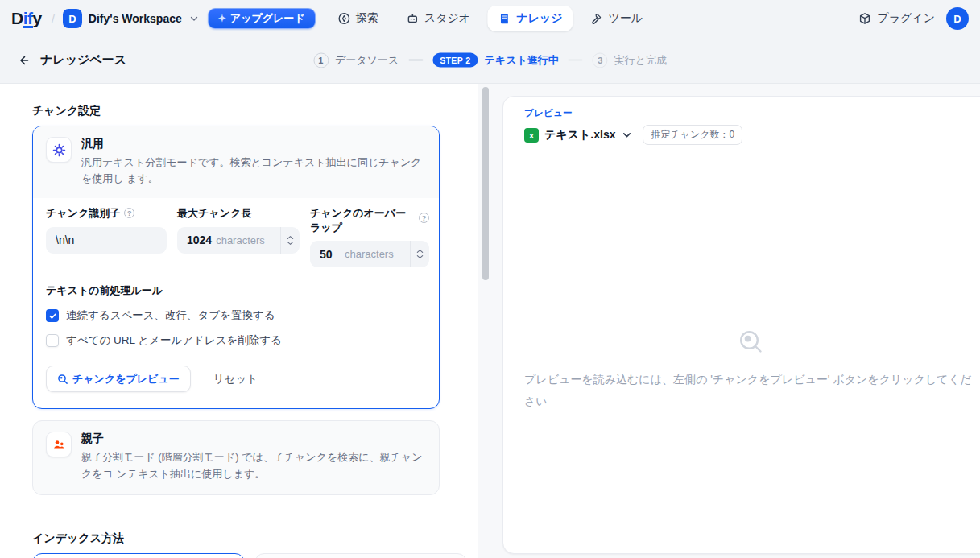 The width and height of the screenshot is (980, 558). What do you see at coordinates (320, 60) in the screenshot?
I see `step-1-number: 1` at bounding box center [320, 60].